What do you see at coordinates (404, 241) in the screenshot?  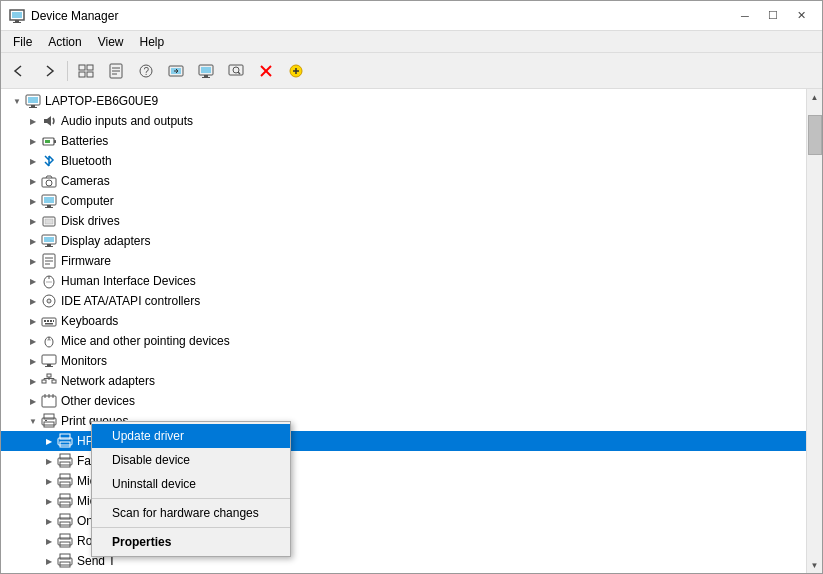 I see `tree-item-display: ▶ Display adapters` at bounding box center [404, 241].